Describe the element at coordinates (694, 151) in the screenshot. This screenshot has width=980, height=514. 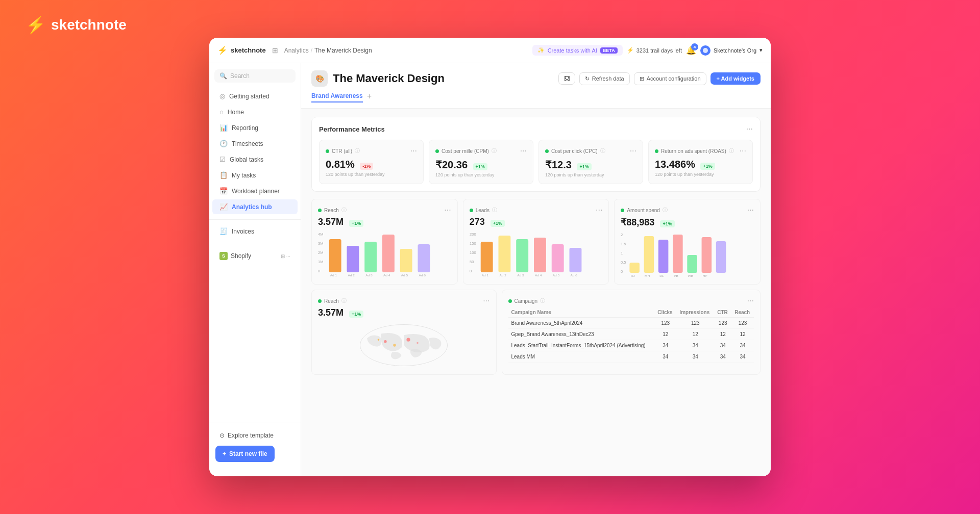
I see `metric-label-3: Return on ads spent (ROAS) ⓘ` at that location.